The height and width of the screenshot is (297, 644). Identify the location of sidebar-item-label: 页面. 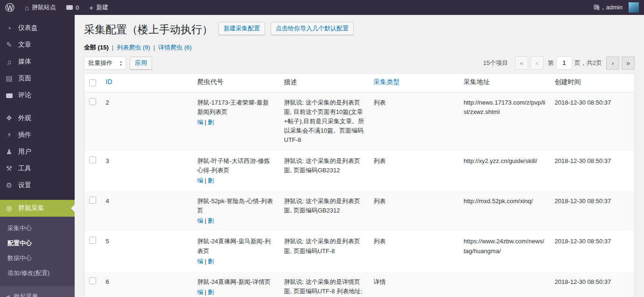
(25, 78).